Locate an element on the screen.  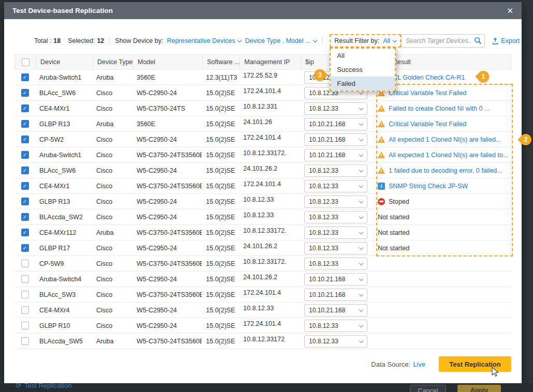
modal-title: Test Device-based Replication is located at coordinates (63, 10).